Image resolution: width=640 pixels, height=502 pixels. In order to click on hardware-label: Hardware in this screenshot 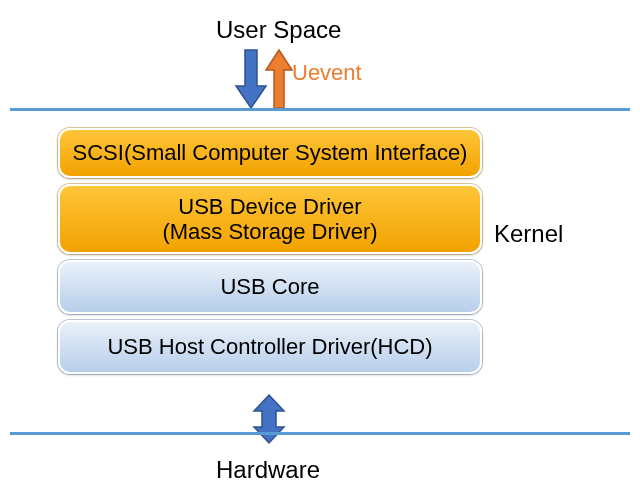, I will do `click(268, 470)`.